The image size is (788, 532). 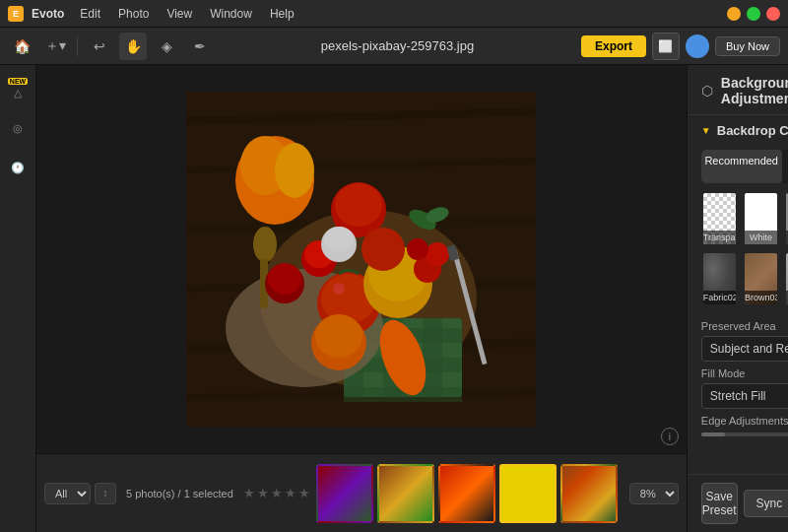 I want to click on star-5: ★, so click(x=304, y=493).